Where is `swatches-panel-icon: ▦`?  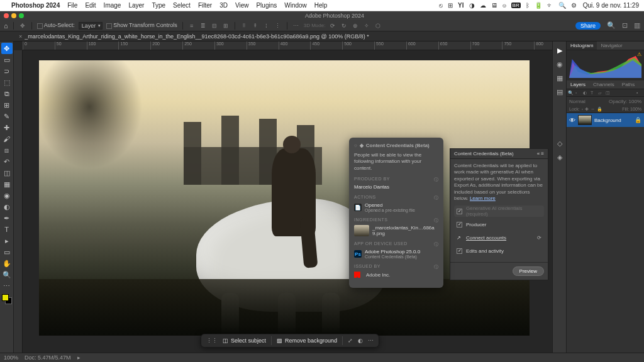 swatches-panel-icon: ▦ is located at coordinates (560, 78).